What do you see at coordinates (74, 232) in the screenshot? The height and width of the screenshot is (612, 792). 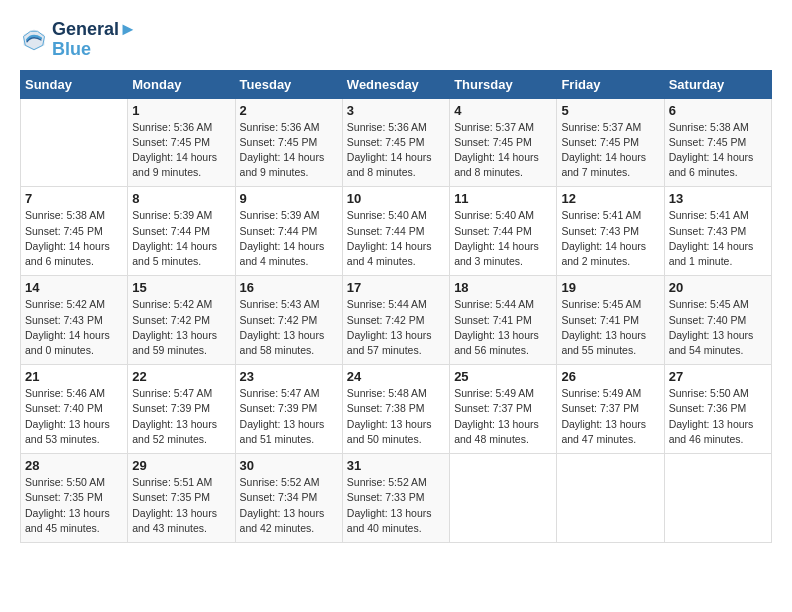 I see `day-cell: 7Sunrise: 5:38 AM Sunset: 7:45 PM Daylig…` at bounding box center [74, 232].